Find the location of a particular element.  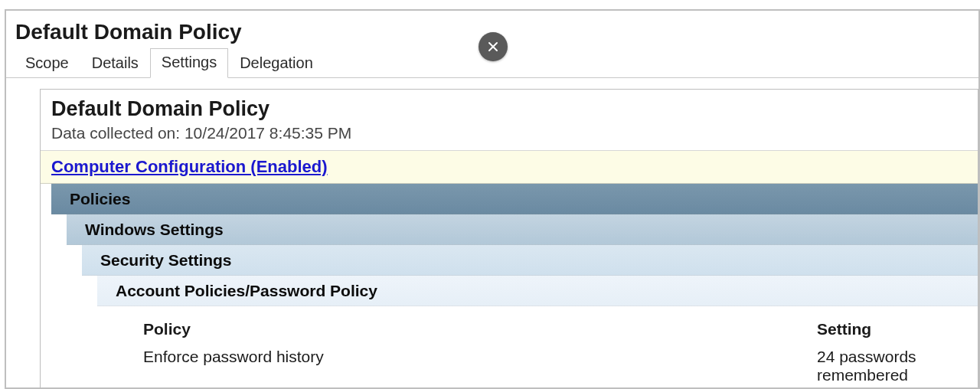

section-policies-label: Policies is located at coordinates (100, 199).